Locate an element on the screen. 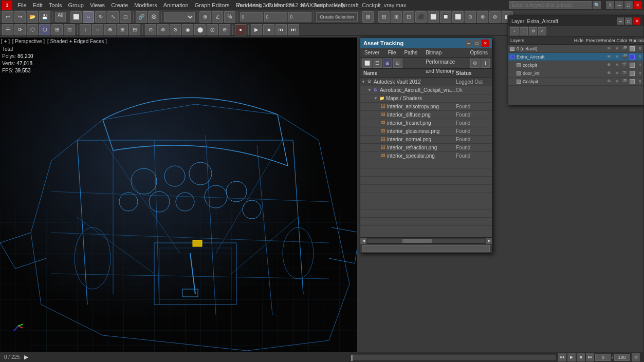 The height and width of the screenshot is (362, 644). search-icon: 🔍 is located at coordinates (597, 5).